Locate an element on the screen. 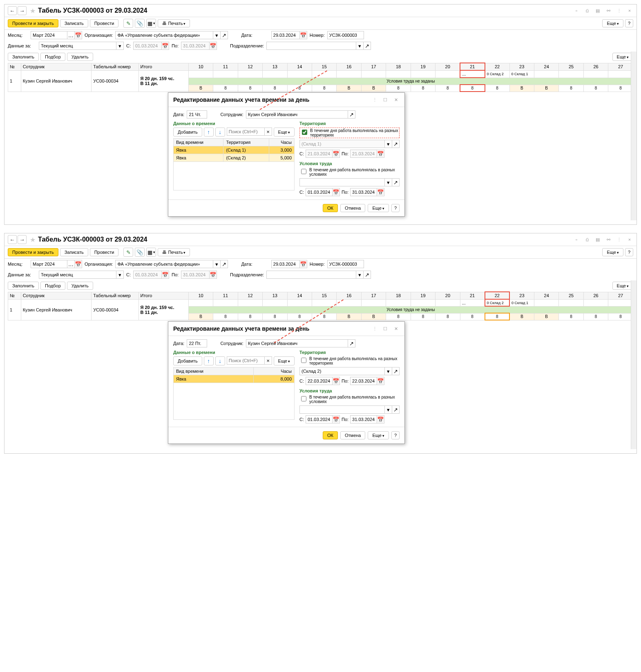  datafor-dropdown: ▾ is located at coordinates (120, 46).